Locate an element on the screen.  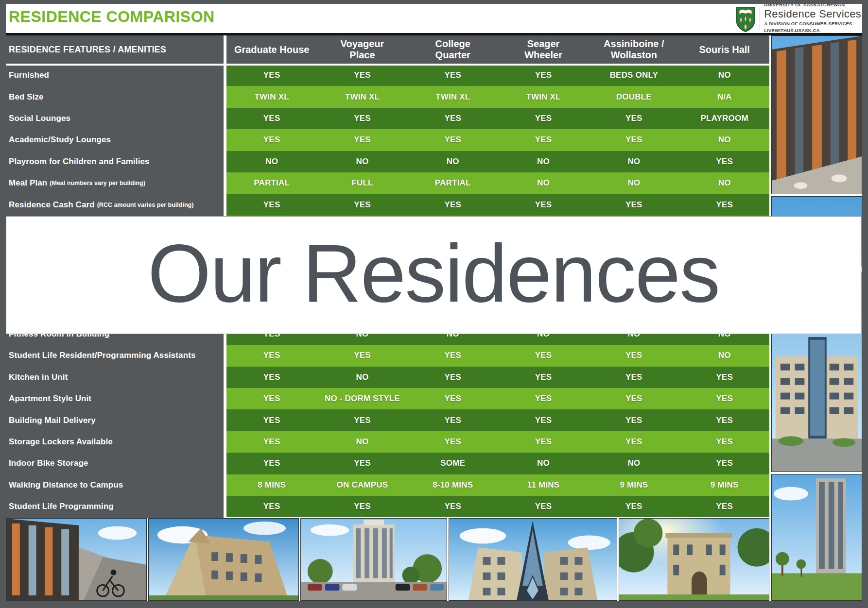
column-header-voyageur-place: Voyageur Place is located at coordinates (362, 50).